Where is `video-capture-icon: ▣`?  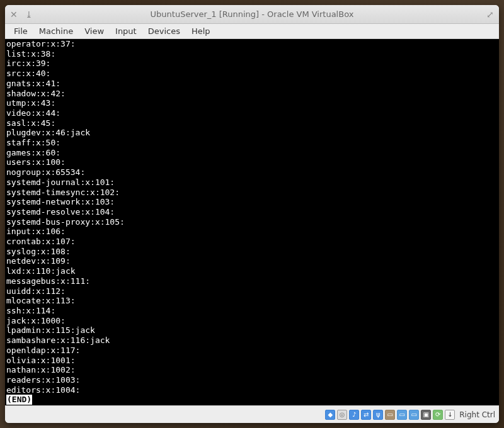
video-capture-icon: ▣ is located at coordinates (426, 415).